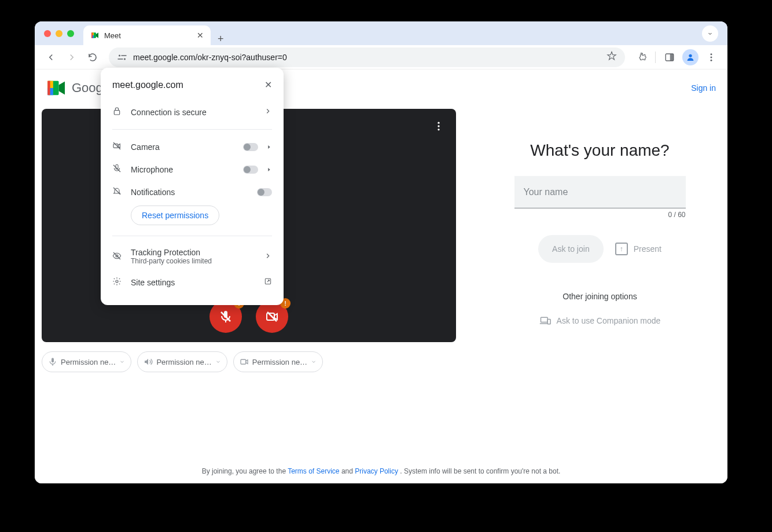 This screenshot has height=532, width=772. Describe the element at coordinates (154, 34) in the screenshot. I see `tab-strip: Meet ✕ +` at that location.